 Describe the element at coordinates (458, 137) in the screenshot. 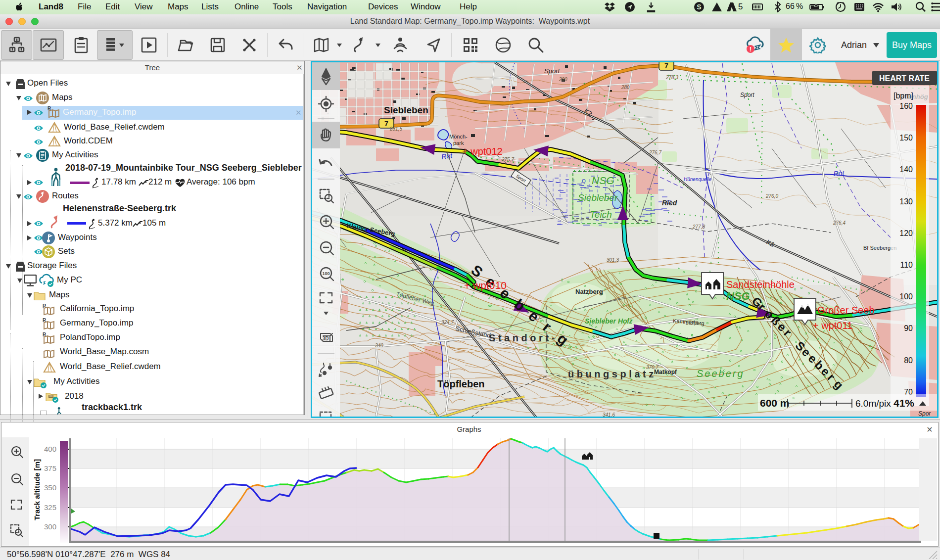

I see `svg-text: Mönch-` at that location.